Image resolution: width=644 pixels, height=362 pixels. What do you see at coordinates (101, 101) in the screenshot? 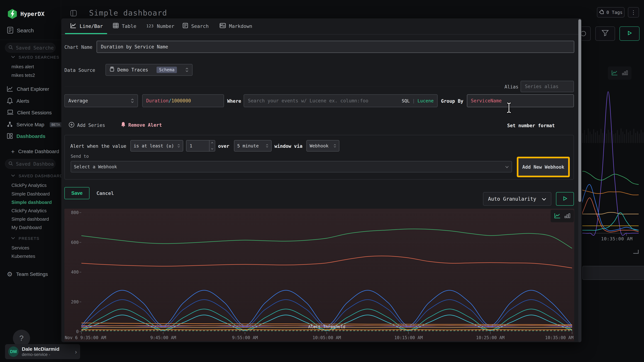
I see `aggregation-select: Average` at bounding box center [101, 101].